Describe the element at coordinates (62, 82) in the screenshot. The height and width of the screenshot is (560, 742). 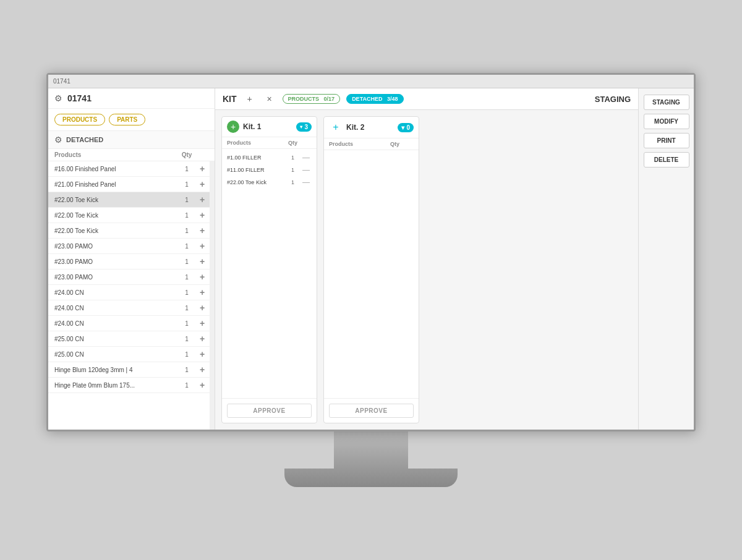
I see `title-bar-text: 01741` at that location.